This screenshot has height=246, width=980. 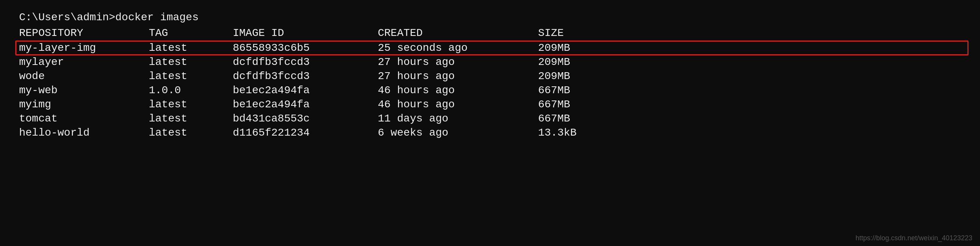 I want to click on header-image-id: IMAGE ID, so click(x=305, y=33).